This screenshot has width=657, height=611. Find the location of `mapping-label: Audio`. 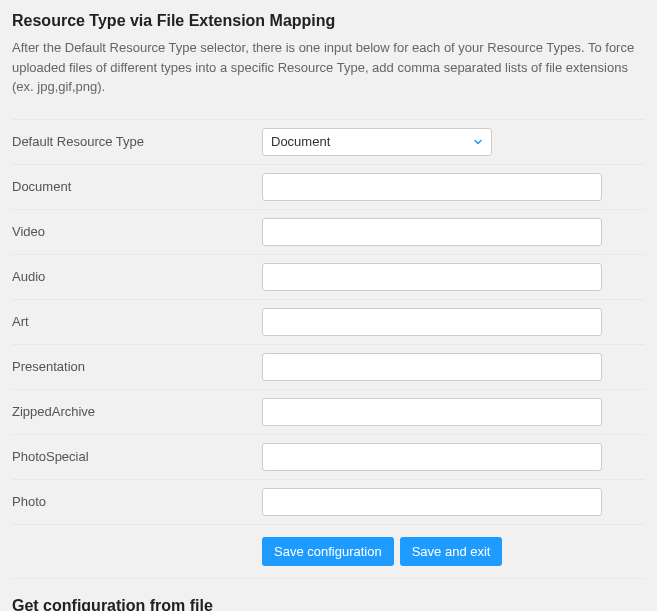

mapping-label: Audio is located at coordinates (137, 276).